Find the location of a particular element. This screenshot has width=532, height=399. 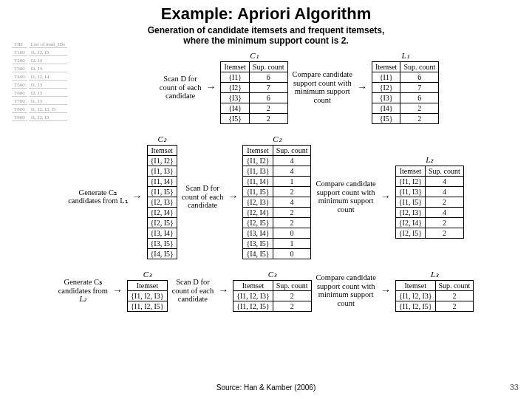

transaction-table: TIDList of item_IDs T100I1, I2, I5 T200I… is located at coordinates (40, 81).